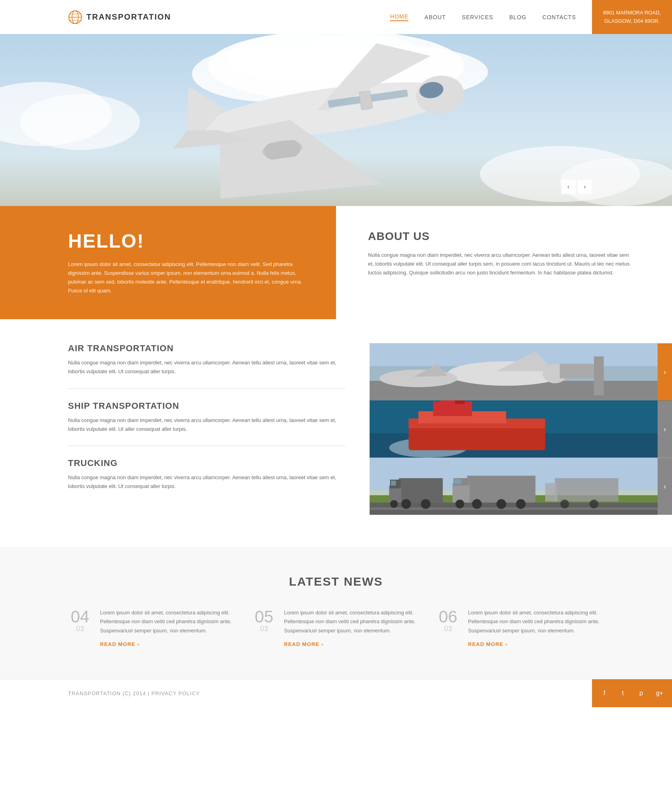 The height and width of the screenshot is (786, 672). Describe the element at coordinates (80, 617) in the screenshot. I see `news-day-1: 04` at that location.